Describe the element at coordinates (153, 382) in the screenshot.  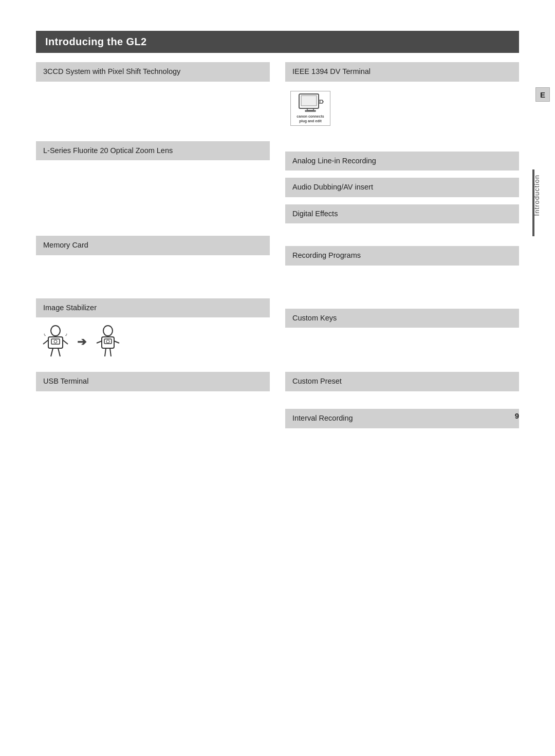
I see `feature-usb-terminal: USB Terminal` at that location.